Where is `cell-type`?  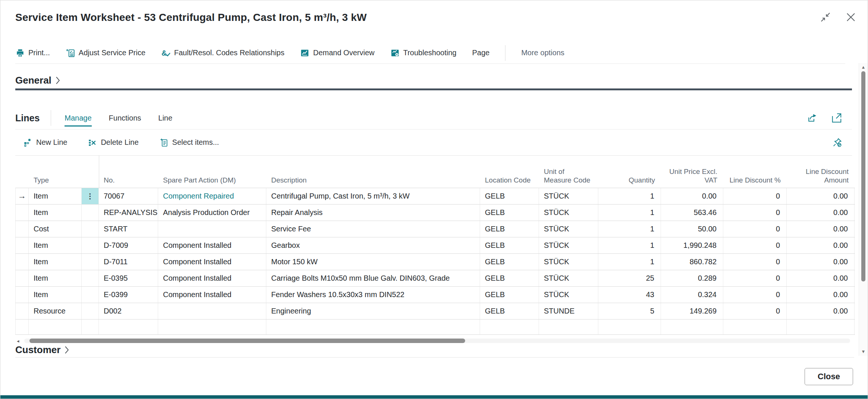
cell-type is located at coordinates (55, 327).